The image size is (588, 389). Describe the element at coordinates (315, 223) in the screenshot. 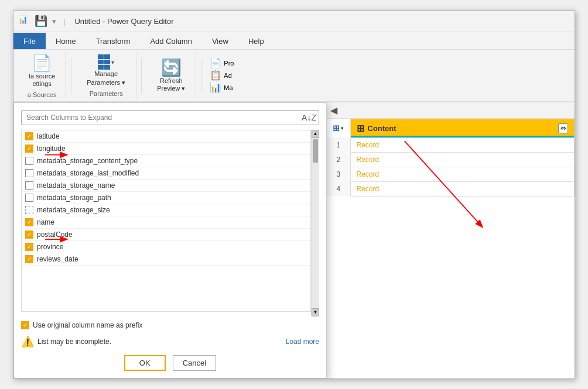

I see `scroll-track` at that location.